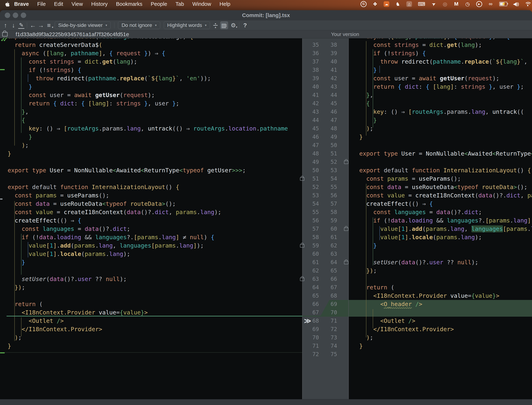  What do you see at coordinates (111, 237) in the screenshot?
I see `code-line-left: if (!data.loading && languages?.[params.…` at bounding box center [111, 237].